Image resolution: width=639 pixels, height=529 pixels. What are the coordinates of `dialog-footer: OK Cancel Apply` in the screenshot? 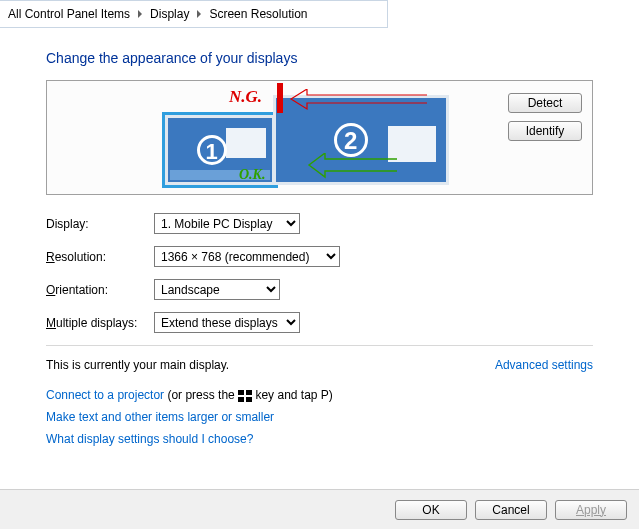 It's located at (320, 509).